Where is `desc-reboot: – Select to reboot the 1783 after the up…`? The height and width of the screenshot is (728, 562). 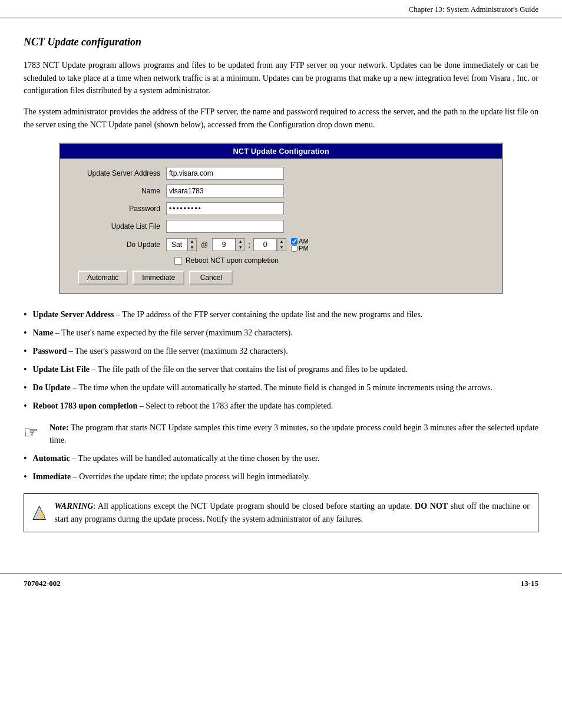 desc-reboot: – Select to reboot the 1783 after the up… is located at coordinates (237, 406).